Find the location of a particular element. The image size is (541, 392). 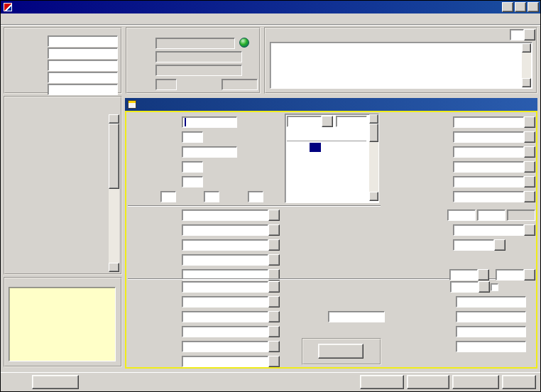

client-id-field is located at coordinates (491, 317).